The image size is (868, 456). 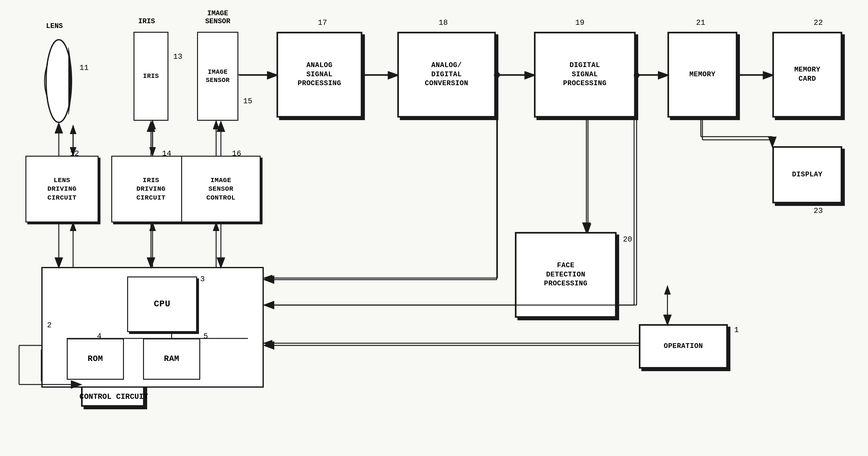 What do you see at coordinates (807, 175) in the screenshot?
I see `display-block: DISPLAY` at bounding box center [807, 175].